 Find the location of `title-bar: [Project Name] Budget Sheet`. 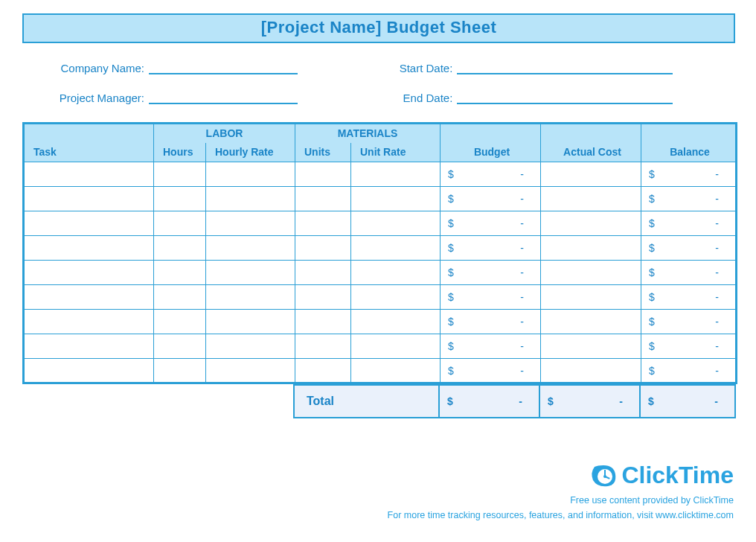

title-bar: [Project Name] Budget Sheet is located at coordinates (379, 28).